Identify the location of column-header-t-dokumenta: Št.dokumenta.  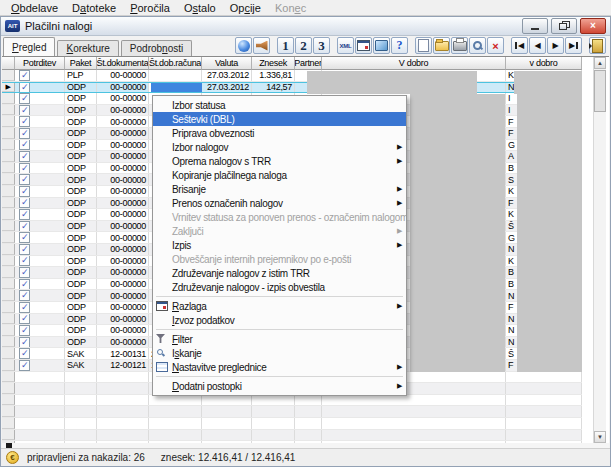
(123, 64).